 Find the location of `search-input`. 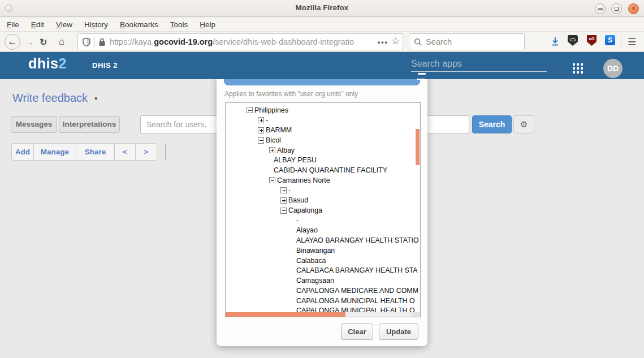

search-input is located at coordinates (468, 42).